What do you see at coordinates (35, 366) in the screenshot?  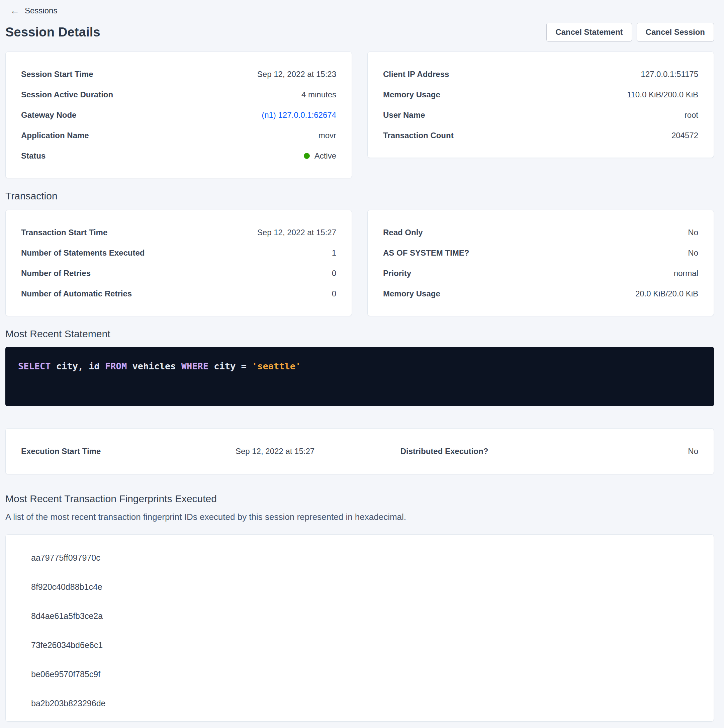 I see `sql-keyword: SELECT` at bounding box center [35, 366].